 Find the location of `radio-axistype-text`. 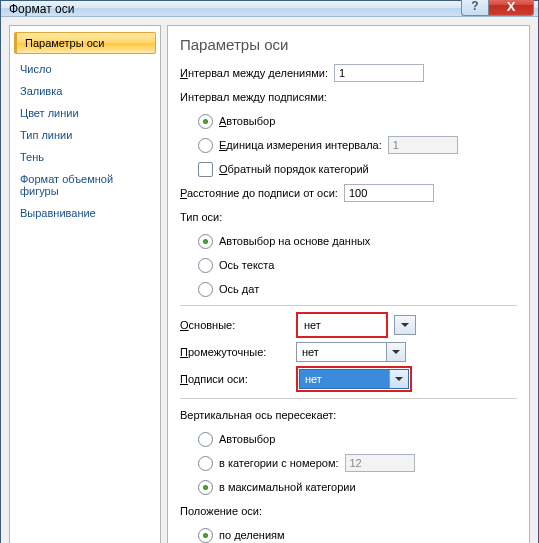

radio-axistype-text is located at coordinates (206, 266).